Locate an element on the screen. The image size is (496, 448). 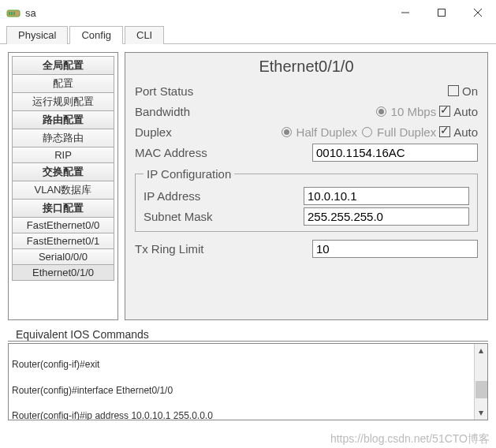
sidebar-item-runrule: 运行规则配置 is located at coordinates (63, 103).